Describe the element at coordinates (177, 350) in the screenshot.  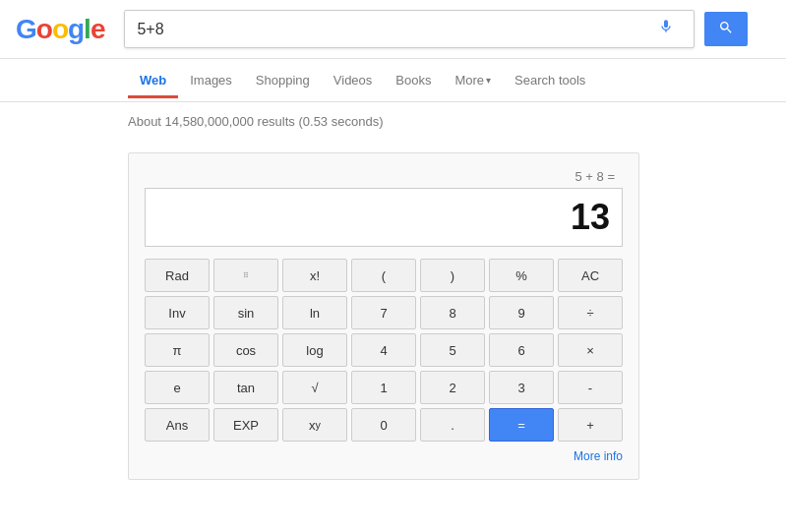
I see `calc-pi: π` at that location.